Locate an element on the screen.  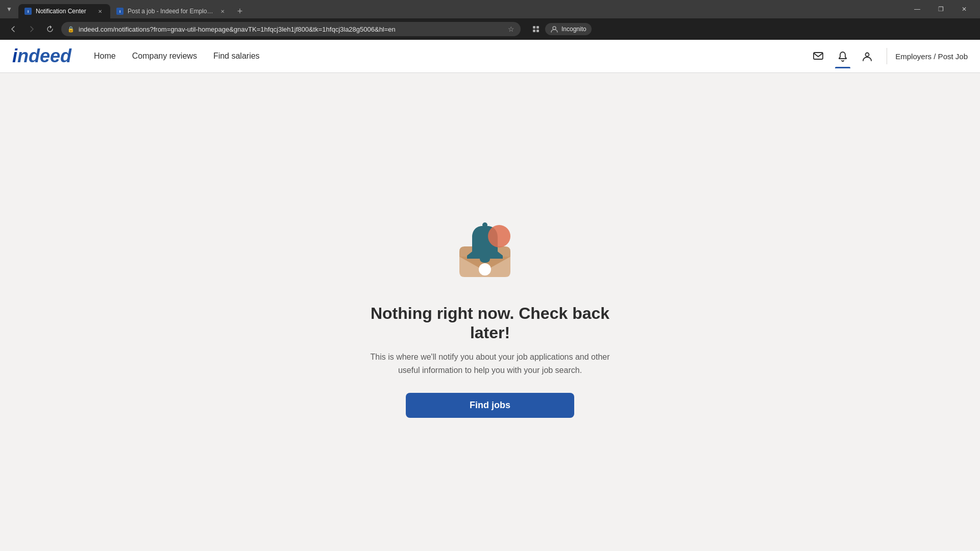
tab-bar: ▼ i Notification Center ✕ is located at coordinates (490, 9).